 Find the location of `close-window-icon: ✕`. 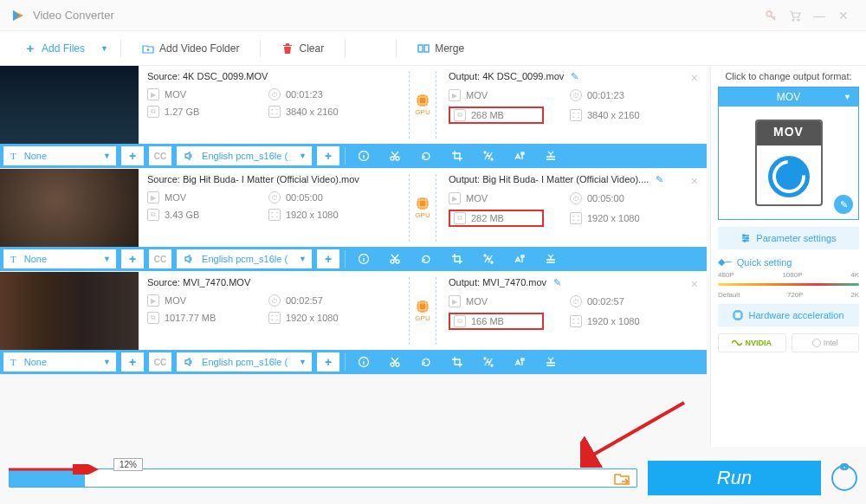

close-window-icon: ✕ is located at coordinates (843, 16).